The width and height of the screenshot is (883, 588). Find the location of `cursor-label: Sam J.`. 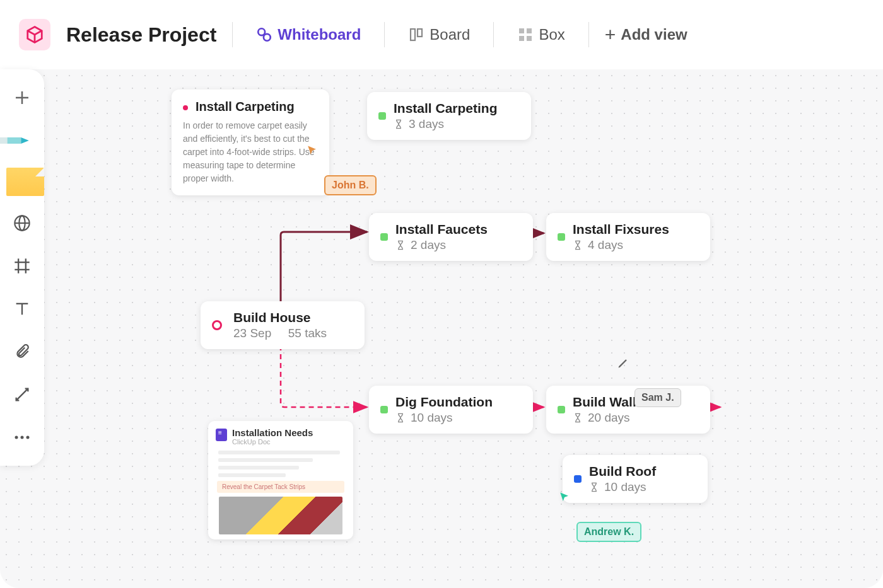

cursor-label: Sam J. is located at coordinates (658, 398).